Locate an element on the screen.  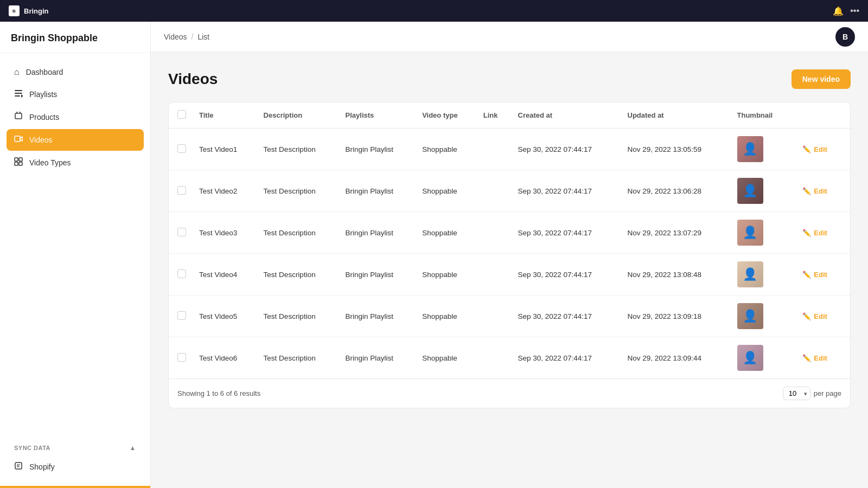
row-video-type-1: Shoppable is located at coordinates (446, 191).